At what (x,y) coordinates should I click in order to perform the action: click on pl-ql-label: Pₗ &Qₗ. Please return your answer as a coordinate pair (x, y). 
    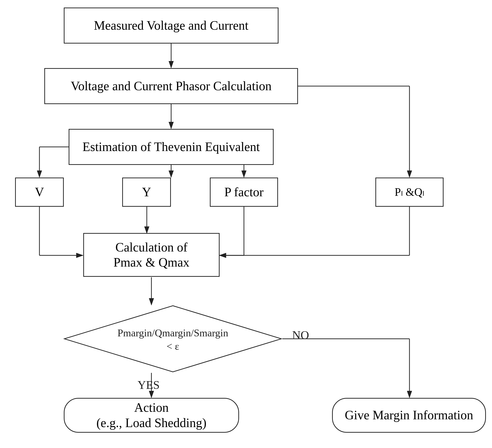
    Looking at the image, I should click on (410, 192).